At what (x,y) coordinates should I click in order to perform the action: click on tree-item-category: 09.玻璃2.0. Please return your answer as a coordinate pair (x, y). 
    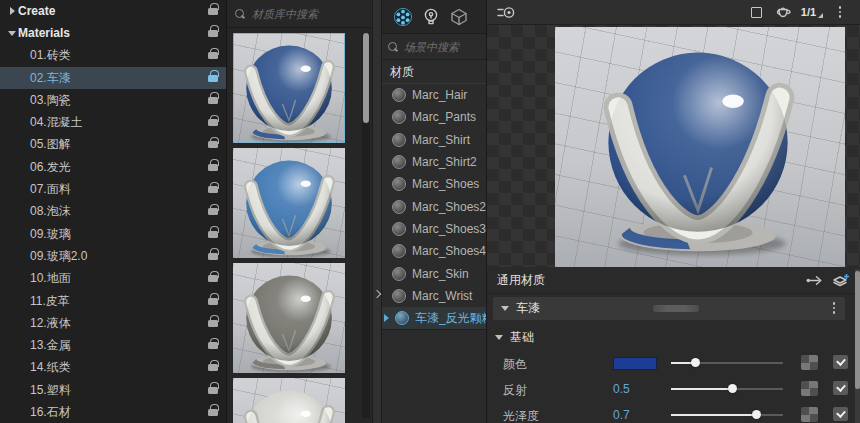
    Looking at the image, I should click on (113, 256).